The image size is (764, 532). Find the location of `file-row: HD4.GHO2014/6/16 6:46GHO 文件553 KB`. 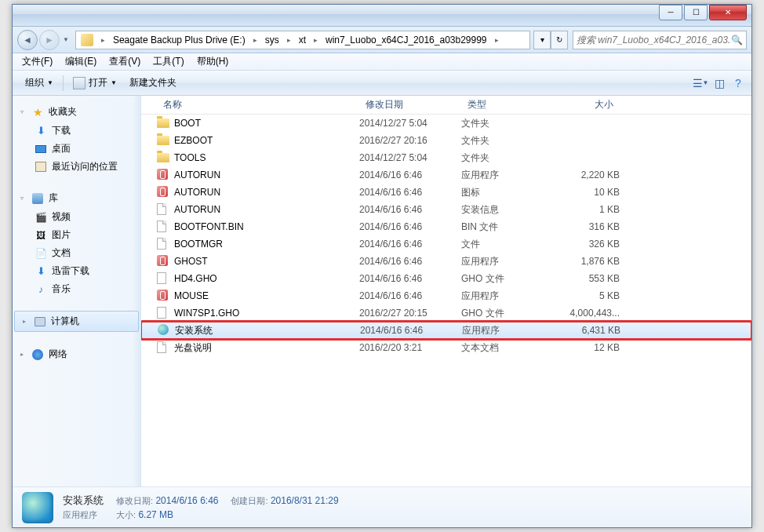

file-row: HD4.GHO2014/6/16 6:46GHO 文件553 KB is located at coordinates (446, 279).